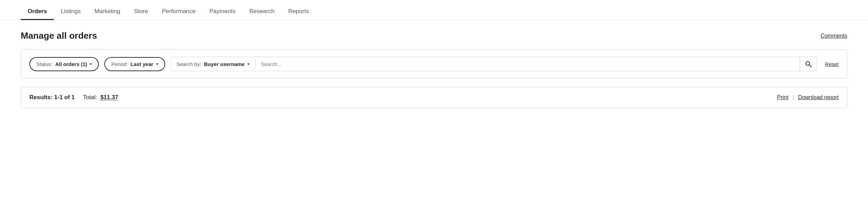 The width and height of the screenshot is (868, 197). What do you see at coordinates (90, 97) in the screenshot?
I see `total-label: Total:` at bounding box center [90, 97].